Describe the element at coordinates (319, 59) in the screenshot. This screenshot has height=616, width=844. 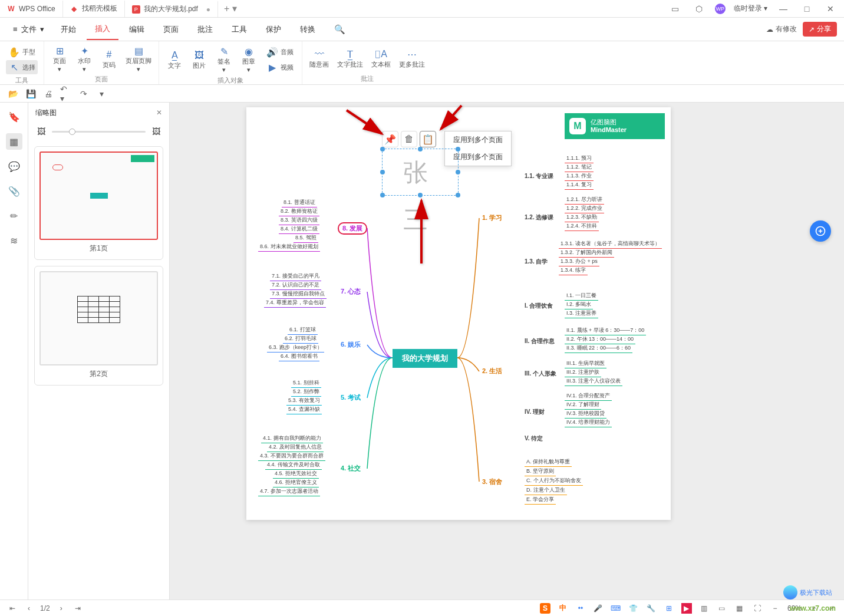
I see `freedraw-button: 〰随意画` at that location.